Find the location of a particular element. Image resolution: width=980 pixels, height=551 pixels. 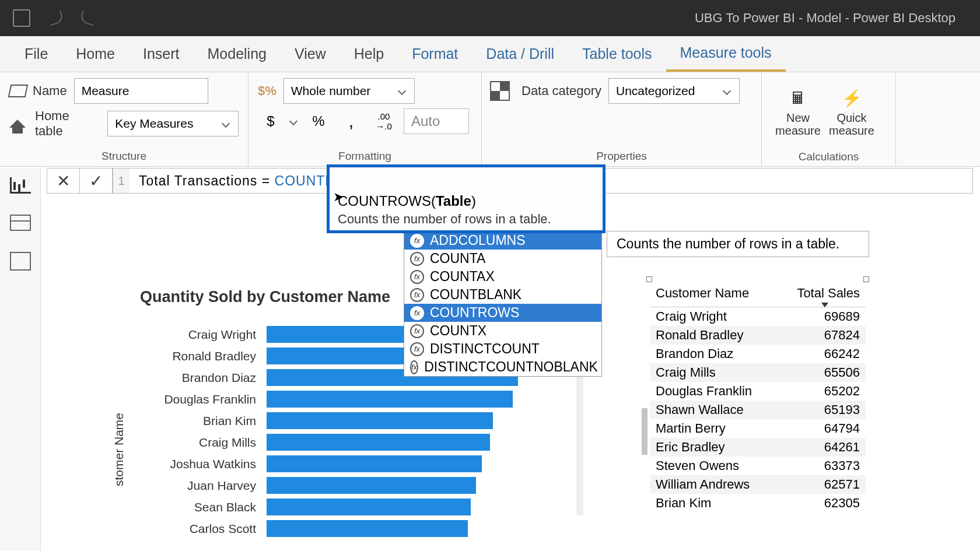

table-visual: Customer Name Total Sales Craig Wright69… is located at coordinates (758, 396).